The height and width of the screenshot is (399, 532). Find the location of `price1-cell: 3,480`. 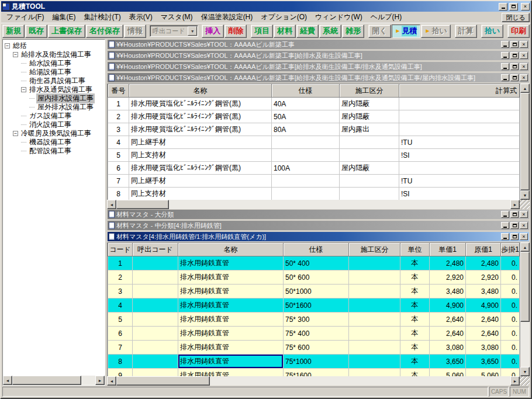

price1-cell: 3,480 is located at coordinates (448, 292).